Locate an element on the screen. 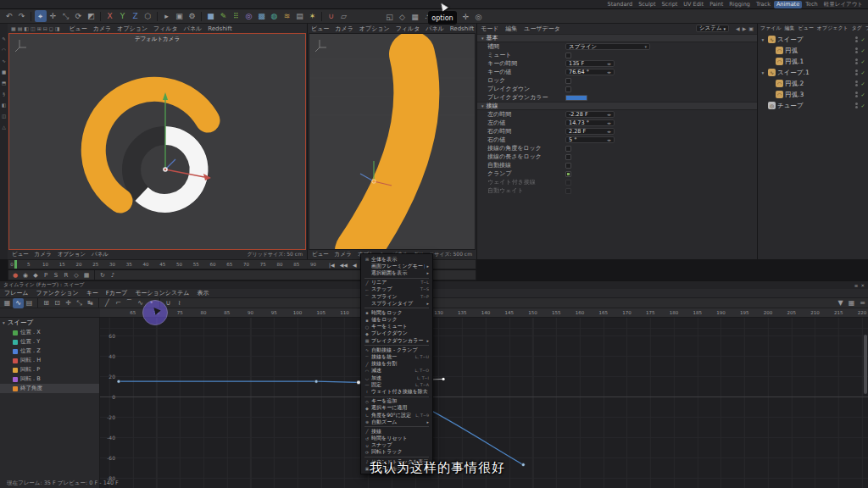  record-parameter-icon: ◇ is located at coordinates (76, 275).